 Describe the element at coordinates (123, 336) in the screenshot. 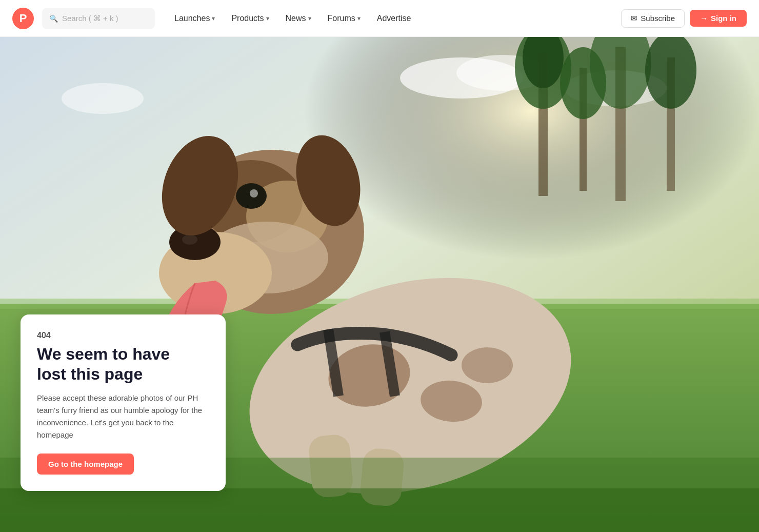

I see `error-code: 404` at that location.